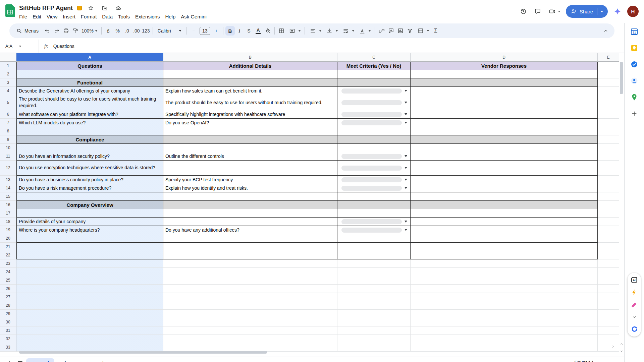  What do you see at coordinates (90, 57) in the screenshot?
I see `column-header-A: A` at bounding box center [90, 57].